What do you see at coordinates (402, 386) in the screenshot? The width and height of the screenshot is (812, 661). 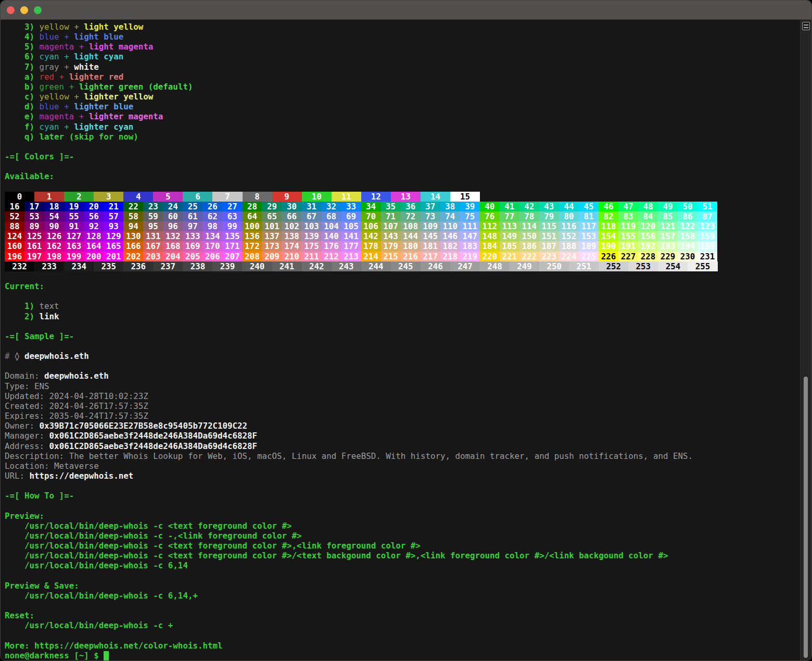 I see `terminal-line: Type: ENS` at bounding box center [402, 386].